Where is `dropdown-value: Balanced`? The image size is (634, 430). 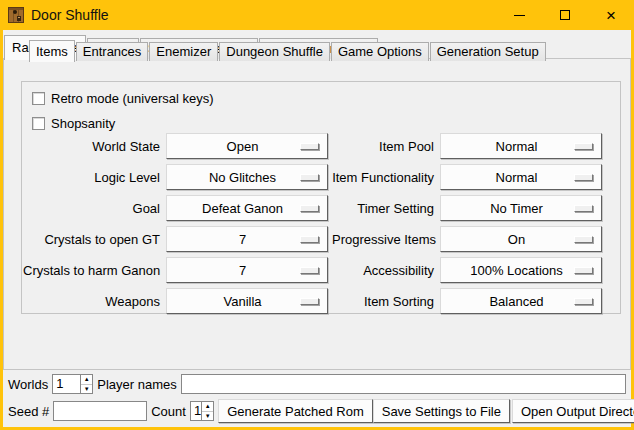
dropdown-value: Balanced is located at coordinates (508, 302).